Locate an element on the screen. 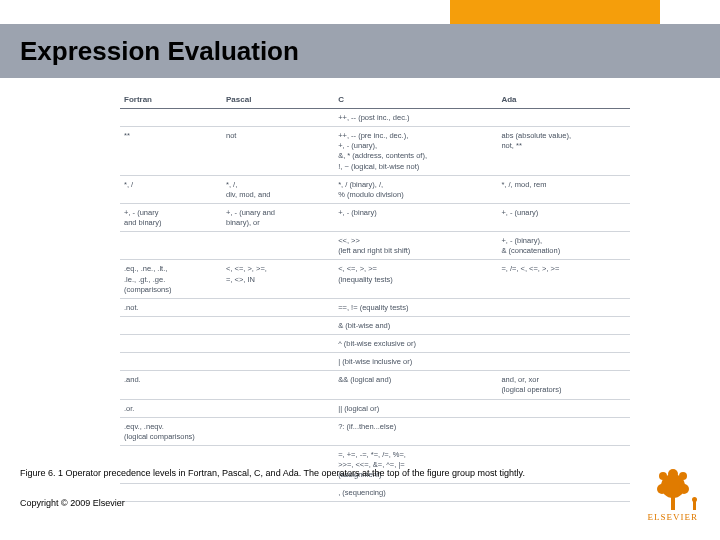 The height and width of the screenshot is (540, 720). table-cell: *, /, mod, rem is located at coordinates (564, 189).